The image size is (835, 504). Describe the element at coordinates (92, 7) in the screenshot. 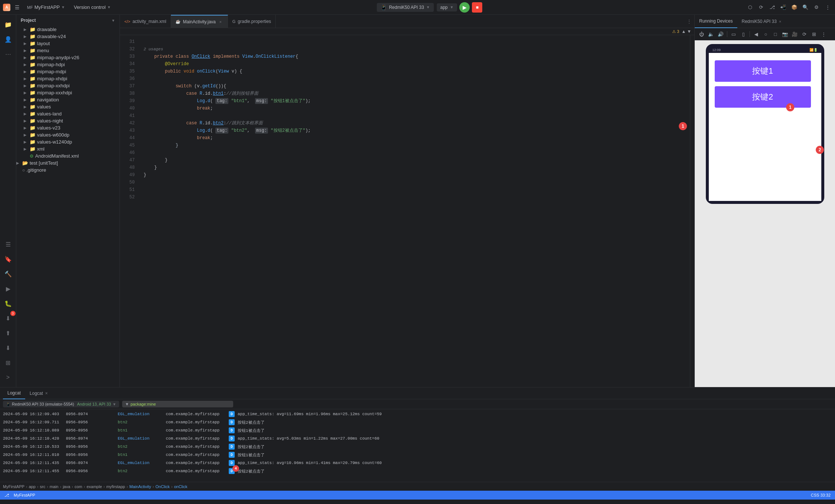

I see `version-control-button: Version control ▼` at that location.